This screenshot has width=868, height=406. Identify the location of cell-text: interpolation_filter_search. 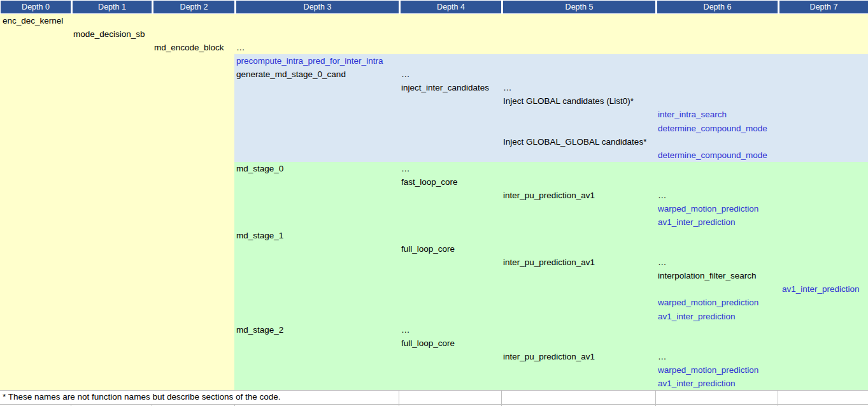
(707, 275).